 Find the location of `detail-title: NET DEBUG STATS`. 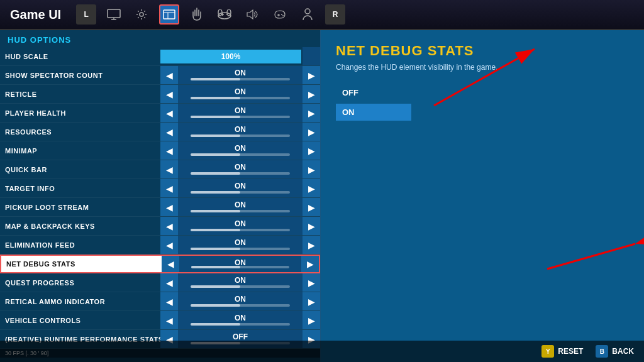

detail-title: NET DEBUG STATS is located at coordinates (482, 51).